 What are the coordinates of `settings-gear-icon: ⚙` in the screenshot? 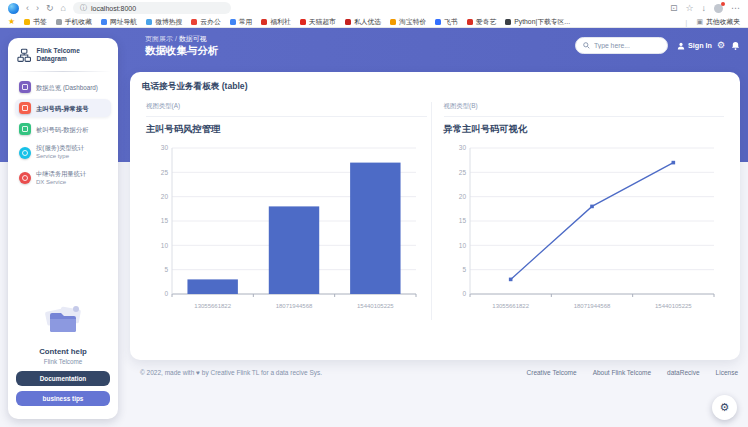 It's located at (721, 45).